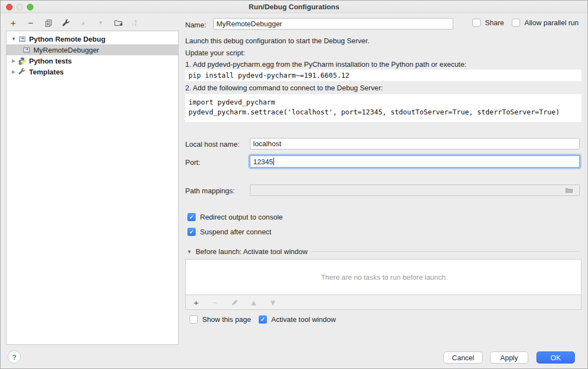 Image resolution: width=588 pixels, height=369 pixels. I want to click on edit-task-icon, so click(235, 302).